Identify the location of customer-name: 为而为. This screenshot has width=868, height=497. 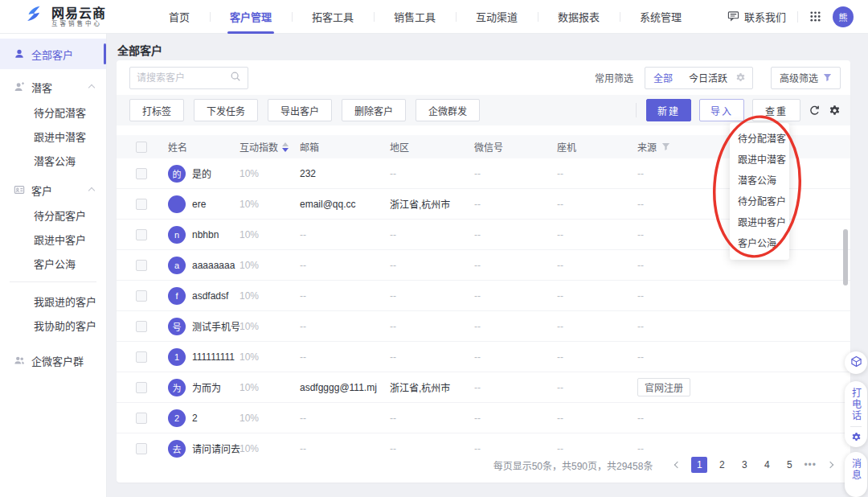
(207, 388).